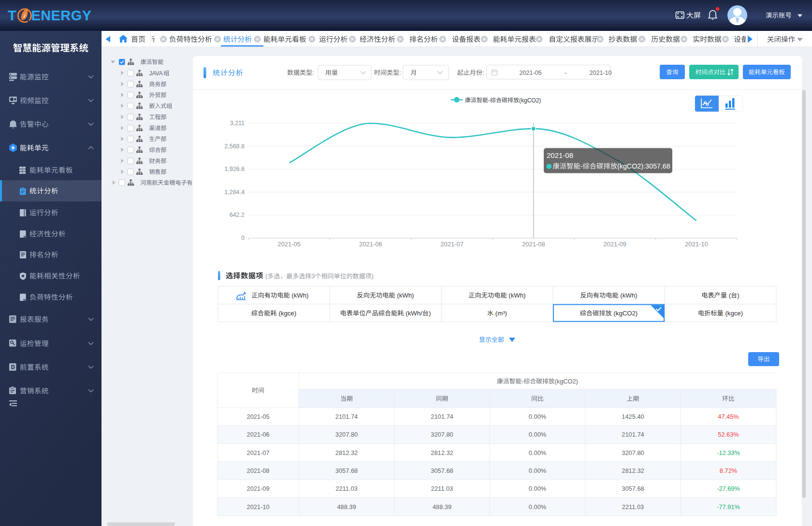 This screenshot has width=812, height=526. Describe the element at coordinates (728, 470) in the screenshot. I see `svg-text: 8.72%` at that location.